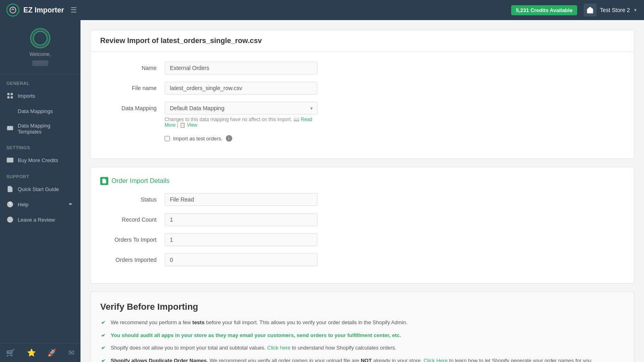 The image size is (644, 362). I want to click on verify-item-2: You should audit all apps in your store …, so click(362, 335).